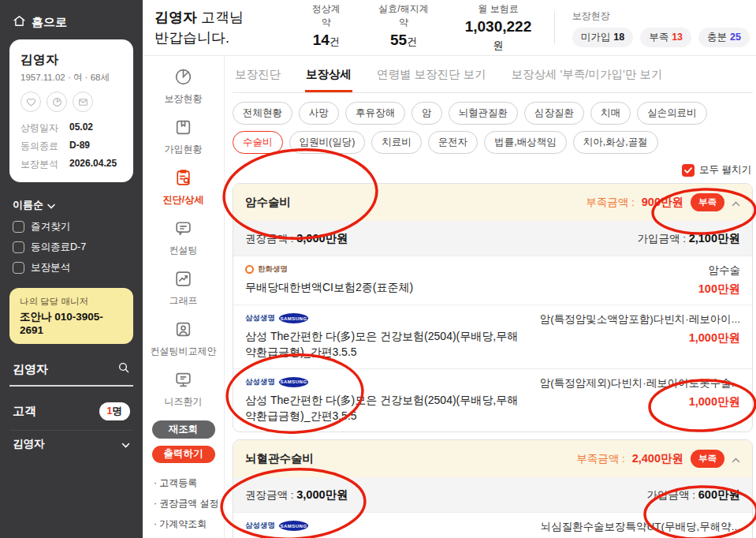  What do you see at coordinates (465, 287) in the screenshot?
I see `product-name: 무배당대한변액CI보험2종(표준체)` at bounding box center [465, 287].